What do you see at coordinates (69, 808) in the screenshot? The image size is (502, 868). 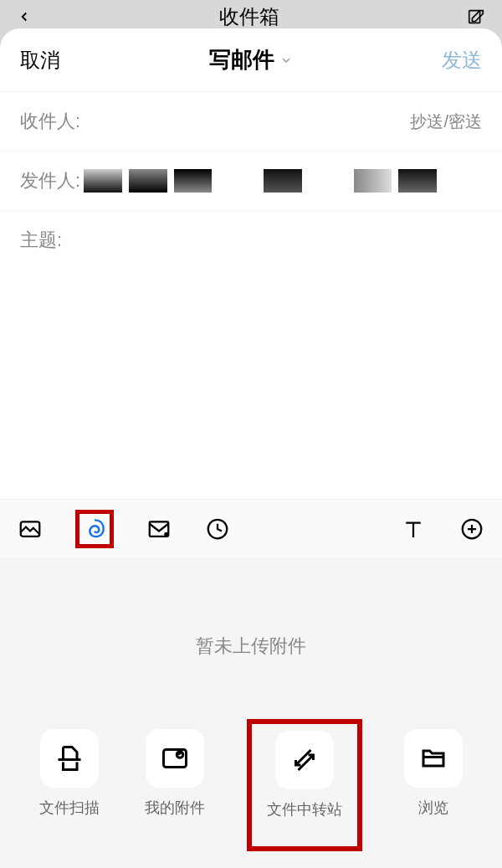 I see `file-scan-label: 文件扫描` at bounding box center [69, 808].